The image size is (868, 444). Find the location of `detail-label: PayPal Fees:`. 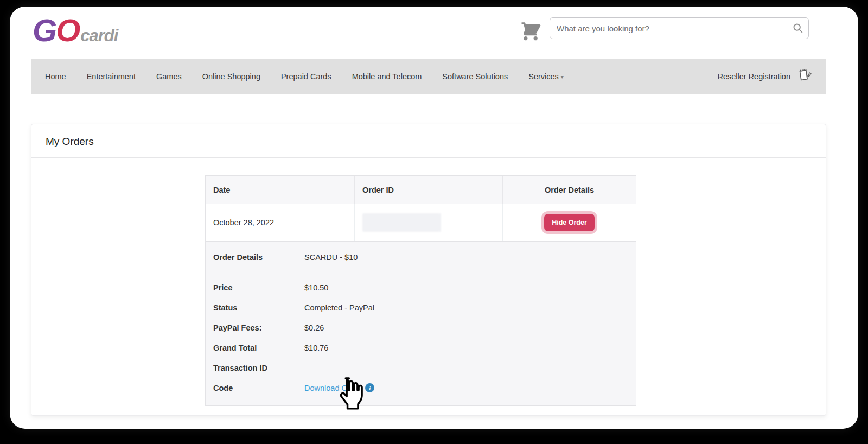

detail-label: PayPal Fees: is located at coordinates (255, 328).